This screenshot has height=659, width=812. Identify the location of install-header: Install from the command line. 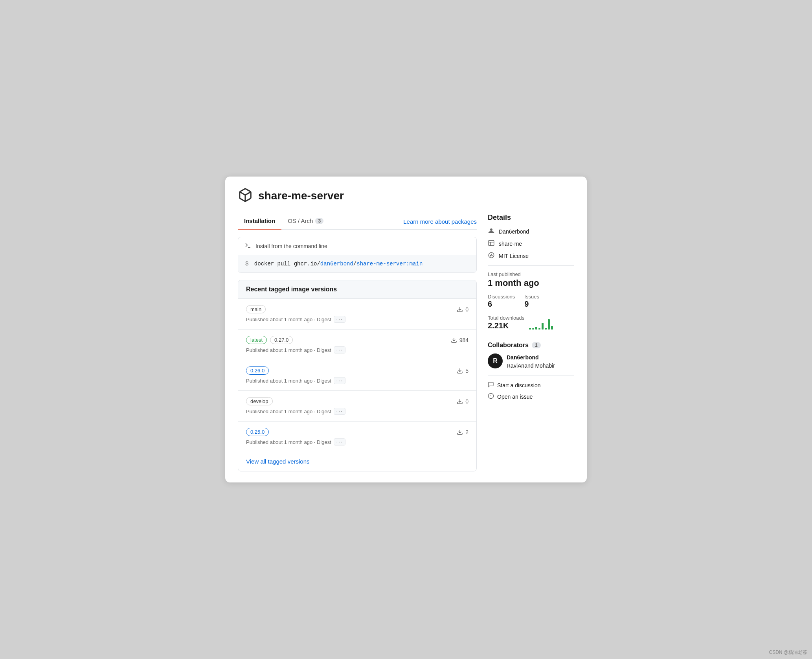
(357, 246).